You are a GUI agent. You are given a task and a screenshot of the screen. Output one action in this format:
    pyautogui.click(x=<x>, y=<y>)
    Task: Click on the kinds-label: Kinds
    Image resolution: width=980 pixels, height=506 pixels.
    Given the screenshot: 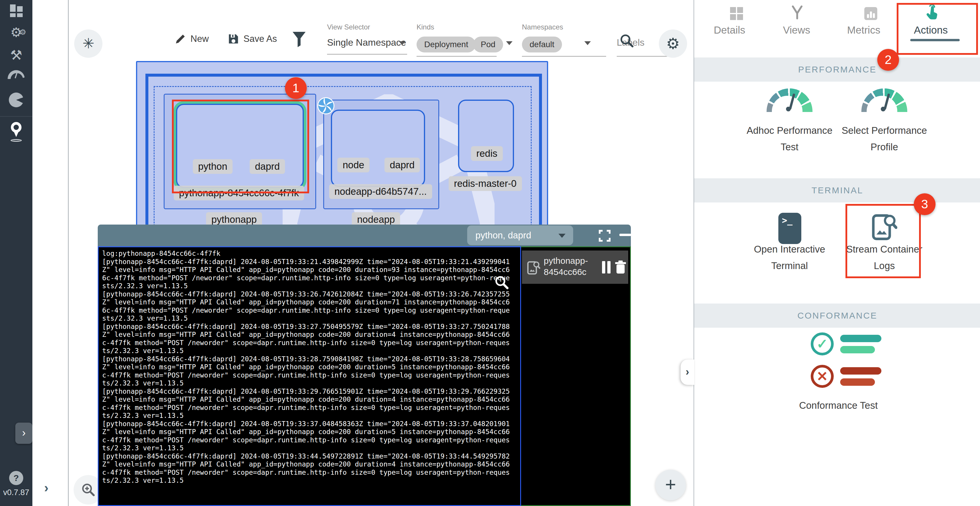 What is the action you would take?
    pyautogui.click(x=425, y=27)
    